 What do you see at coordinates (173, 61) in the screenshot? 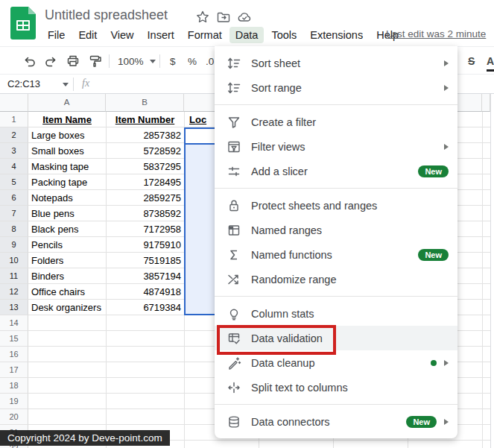
I see `currency-format-button: $` at bounding box center [173, 61].